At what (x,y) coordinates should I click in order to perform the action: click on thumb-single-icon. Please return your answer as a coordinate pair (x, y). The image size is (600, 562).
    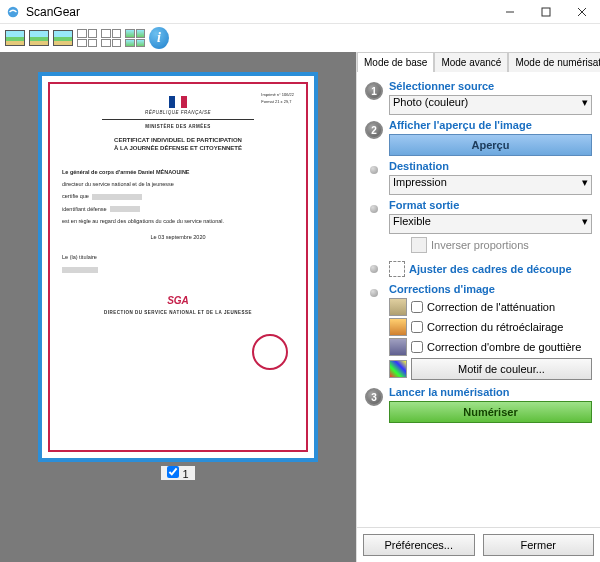
    Looking at the image, I should click on (15, 38).